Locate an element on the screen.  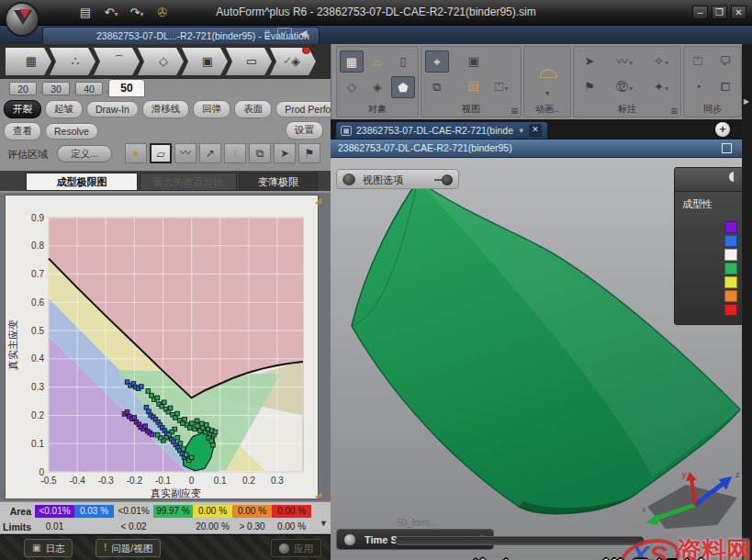
add-viewport-button: + is located at coordinates (723, 129).